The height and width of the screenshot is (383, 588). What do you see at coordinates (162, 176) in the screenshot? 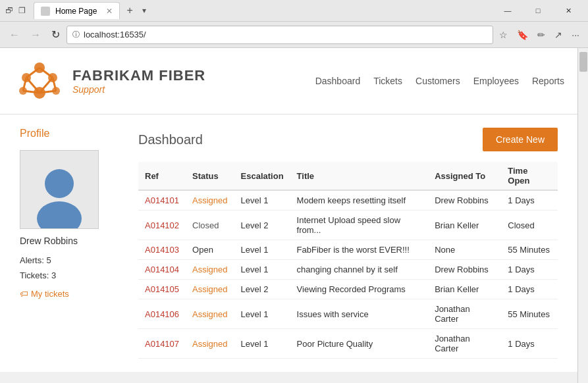
I see `col-ref: Ref` at bounding box center [162, 176].